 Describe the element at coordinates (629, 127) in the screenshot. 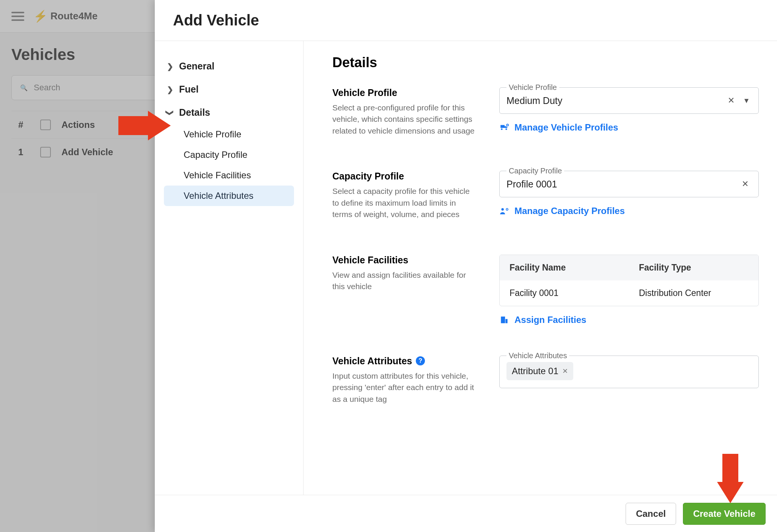

I see `manage-vehicle-profiles-link: Manage Vehicle Profiles` at that location.